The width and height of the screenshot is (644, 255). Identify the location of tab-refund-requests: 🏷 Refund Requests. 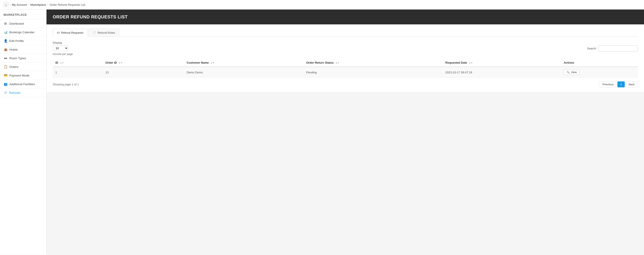
(70, 33).